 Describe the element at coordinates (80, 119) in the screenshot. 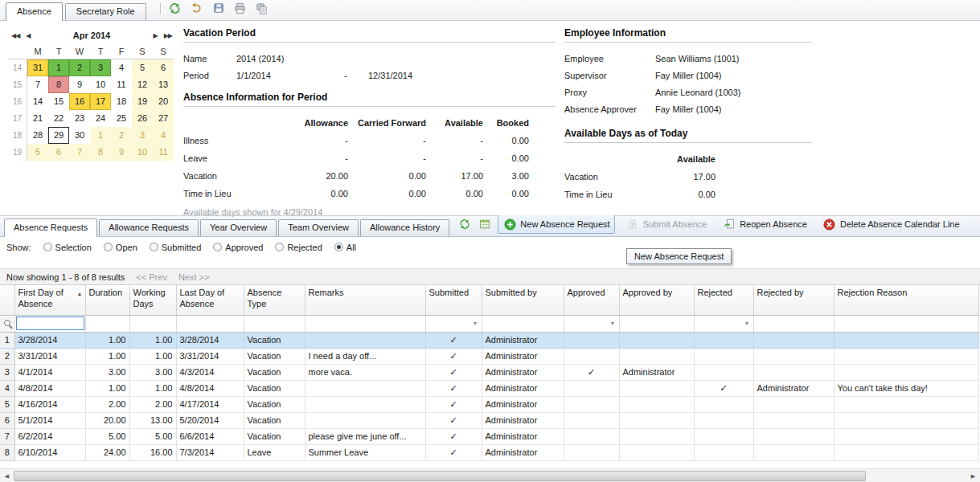

I see `calendar-day: 23` at that location.